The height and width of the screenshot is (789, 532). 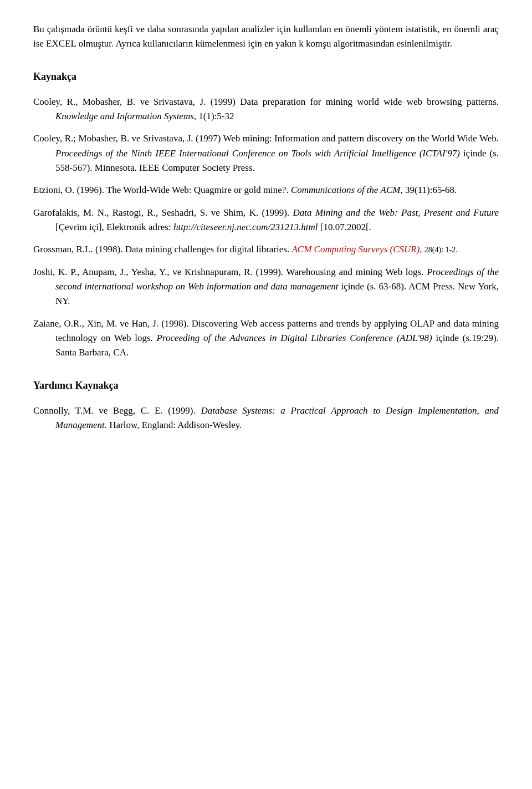 What do you see at coordinates (266, 190) in the screenshot?
I see `reference-item: Etzioni, O. (1996). The World-Wide Web: …` at bounding box center [266, 190].